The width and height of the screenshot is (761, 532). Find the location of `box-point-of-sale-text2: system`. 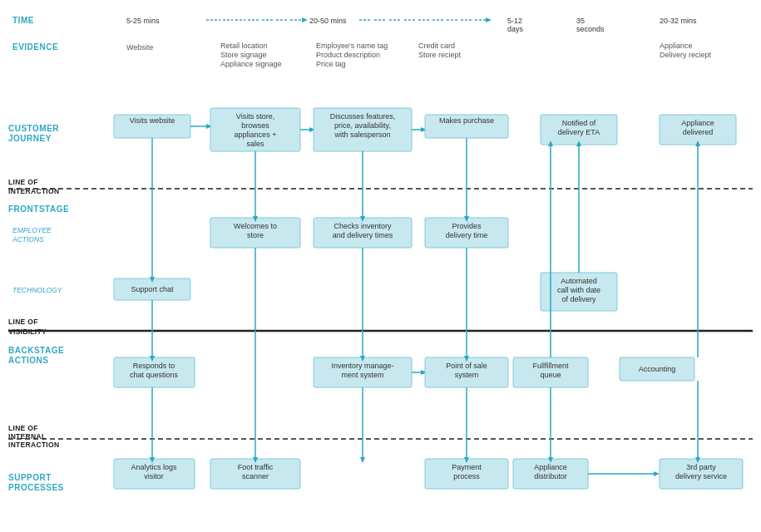

box-point-of-sale-text2: system is located at coordinates (467, 375).